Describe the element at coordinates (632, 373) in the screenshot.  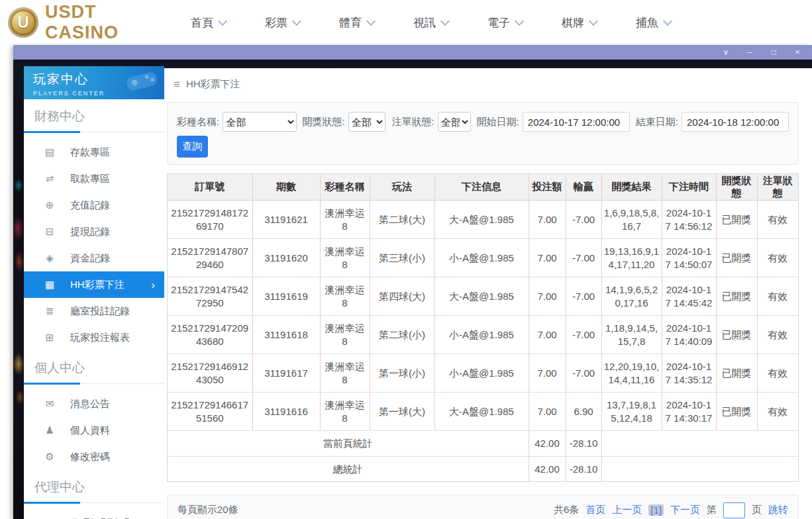
I see `cell-draw-result: 12,20,19,10,14,4,11,16` at that location.